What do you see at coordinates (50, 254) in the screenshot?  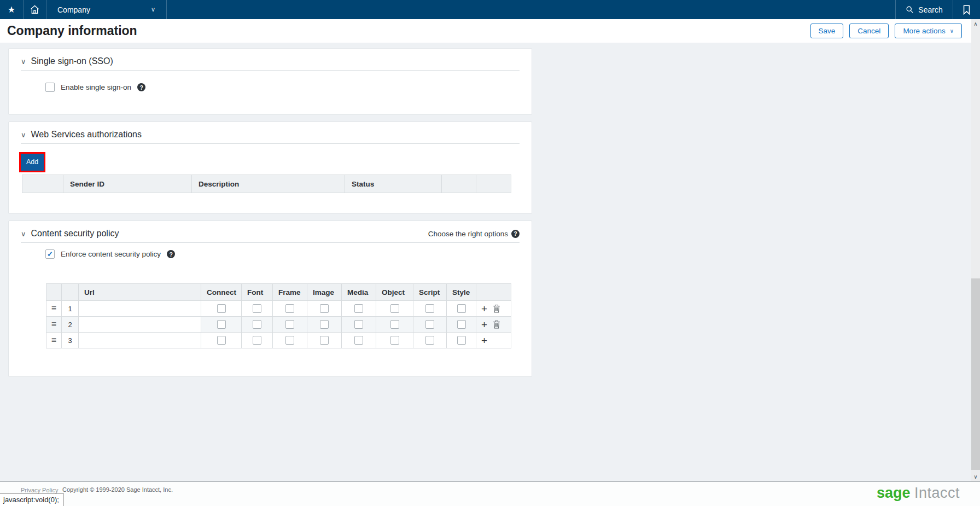 I see `check-icon: ✓` at bounding box center [50, 254].